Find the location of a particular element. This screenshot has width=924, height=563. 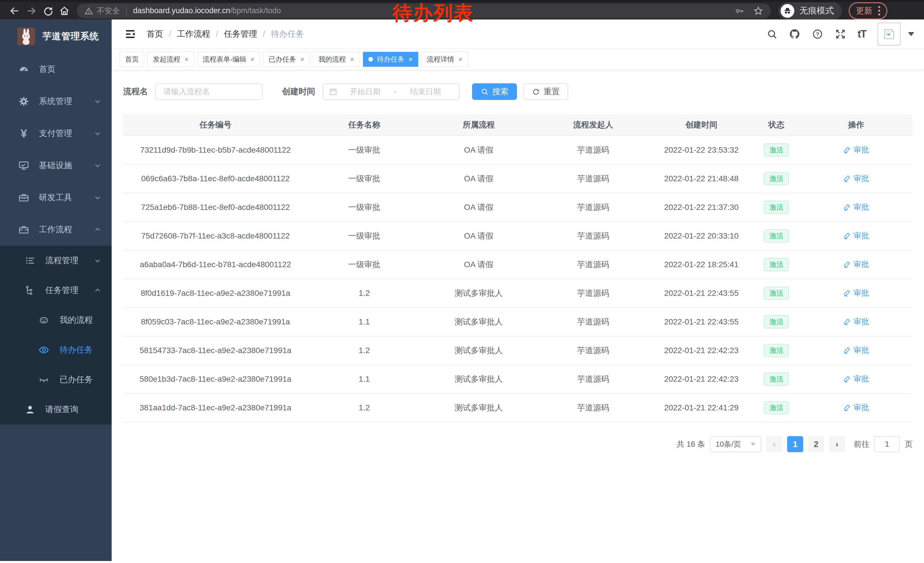

sidebar-item-workflow: 工作流程 is located at coordinates (56, 230).